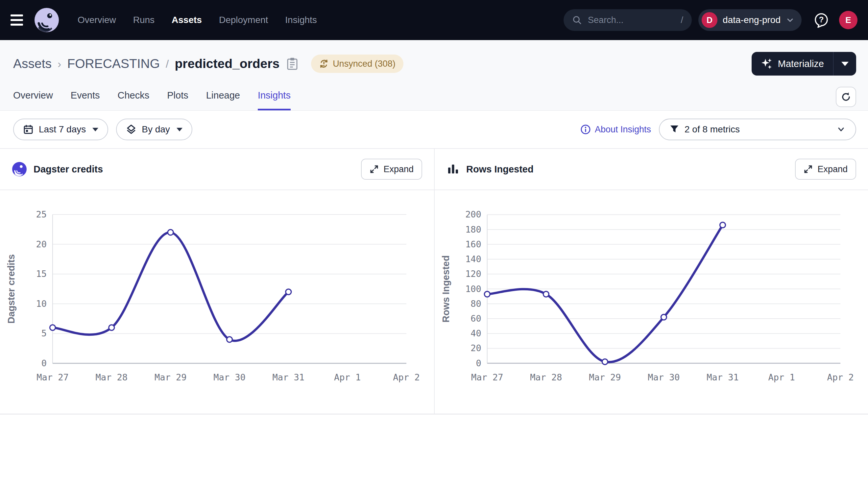 The height and width of the screenshot is (498, 868). What do you see at coordinates (651, 170) in the screenshot?
I see `rows-ingested-card-header: Rows Ingested Expand` at bounding box center [651, 170].